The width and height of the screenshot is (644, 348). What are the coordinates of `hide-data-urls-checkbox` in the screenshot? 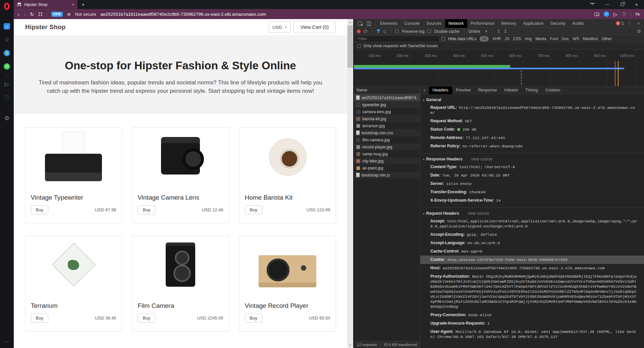 It's located at (443, 39).